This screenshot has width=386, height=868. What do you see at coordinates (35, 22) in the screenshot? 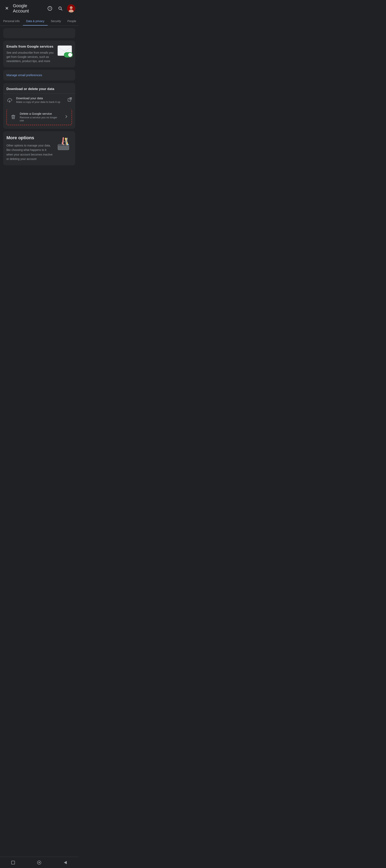
I see `tab-data-privacy: Data & privacy` at bounding box center [35, 22].